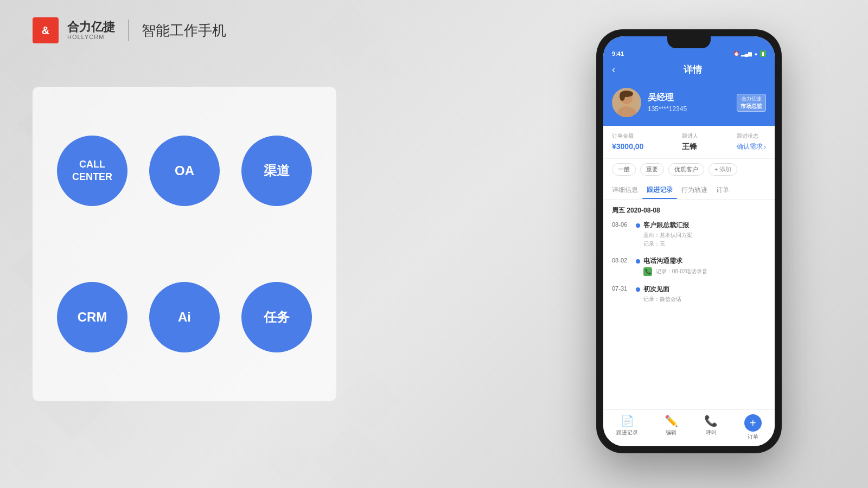  I want to click on app-crm: CRM, so click(92, 317).